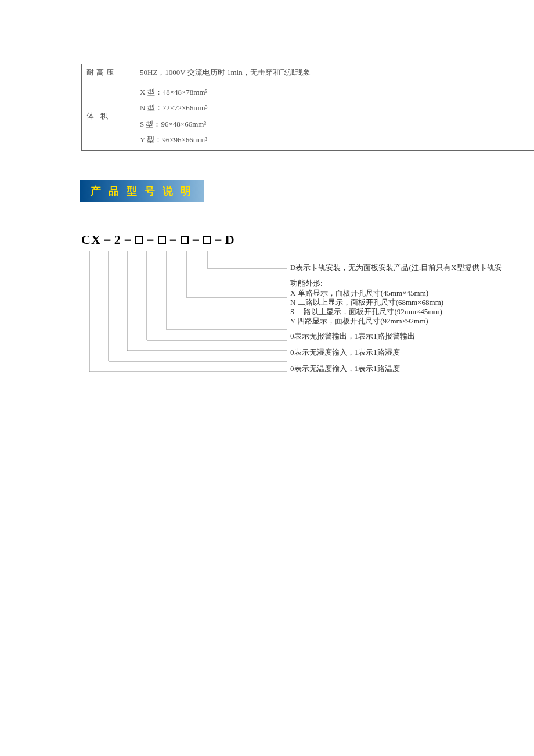 The image size is (534, 756). I want to click on model-suffix: D, so click(230, 239).